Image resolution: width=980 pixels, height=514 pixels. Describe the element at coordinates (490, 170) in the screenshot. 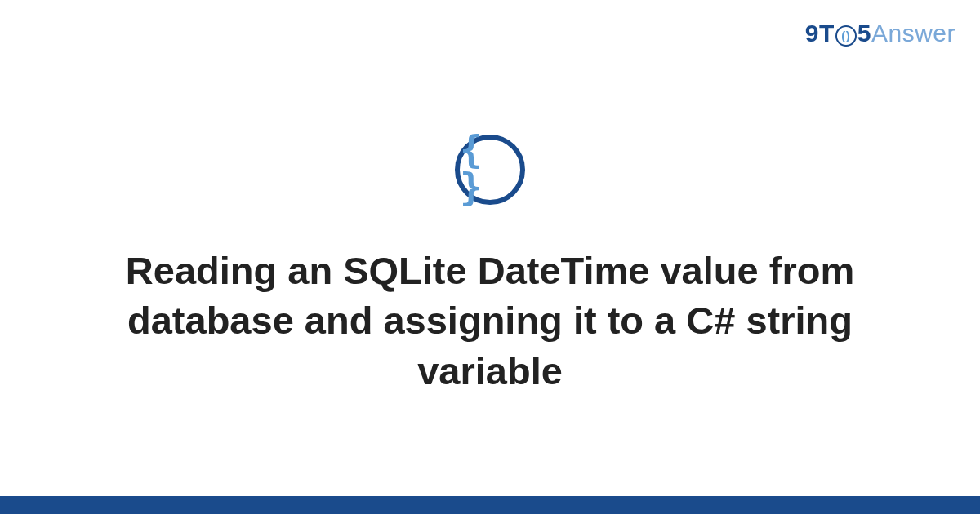

I see `code-braces-icon: { }` at that location.